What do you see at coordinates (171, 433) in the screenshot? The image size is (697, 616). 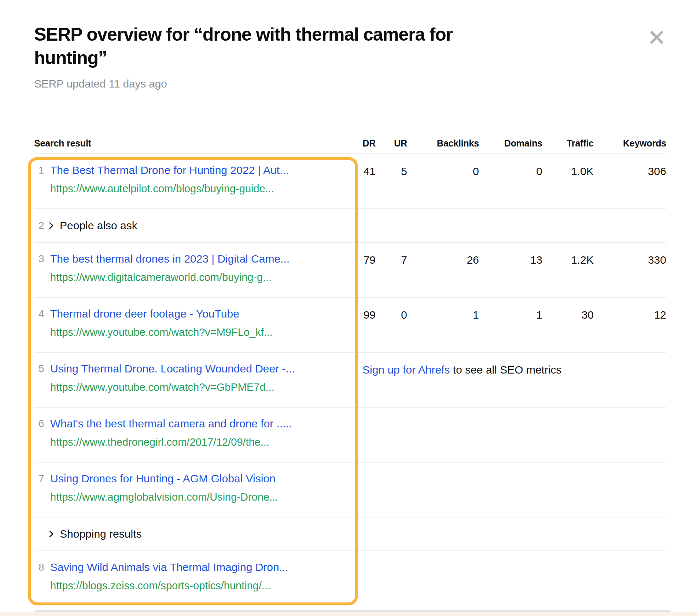 I see `result-text: What's the best thermal camera and drone…` at bounding box center [171, 433].